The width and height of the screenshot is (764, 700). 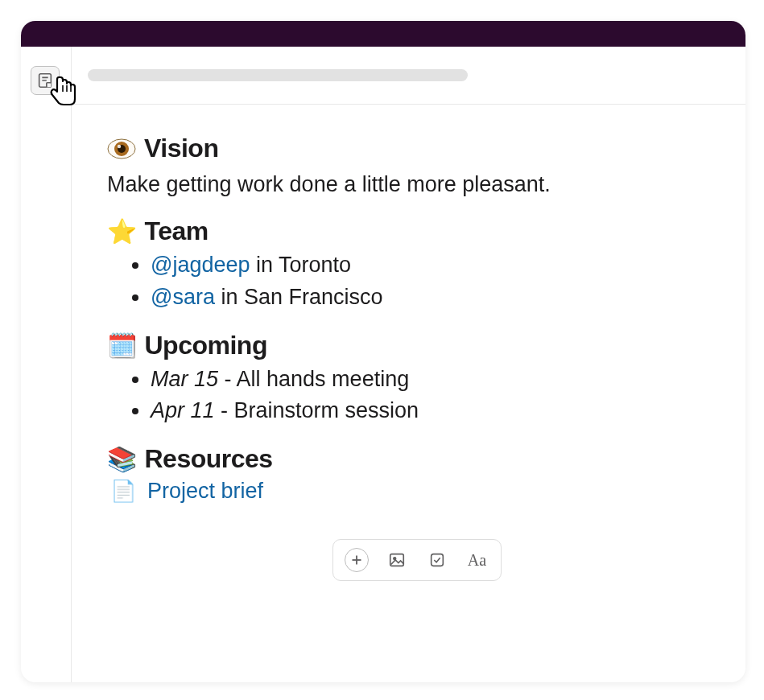 I want to click on upcoming-list: Mar 15 - All hands meeting Apr 11 - Brai…, so click(x=438, y=395).